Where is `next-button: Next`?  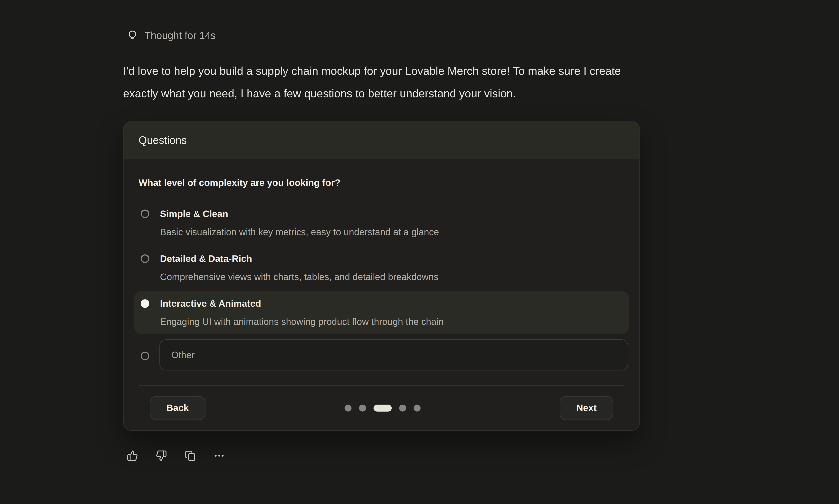
next-button: Next is located at coordinates (587, 408).